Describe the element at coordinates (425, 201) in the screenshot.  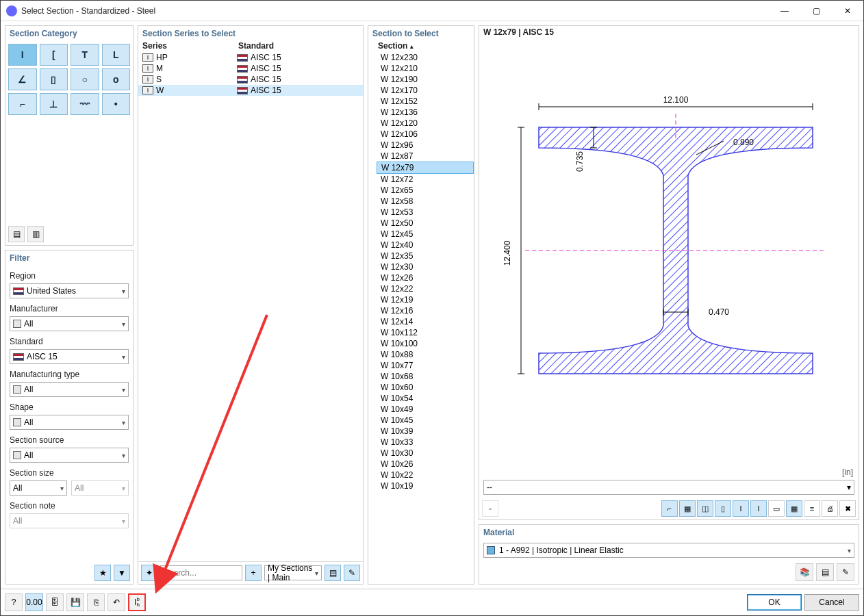
I see `section-item: W 12x58` at that location.